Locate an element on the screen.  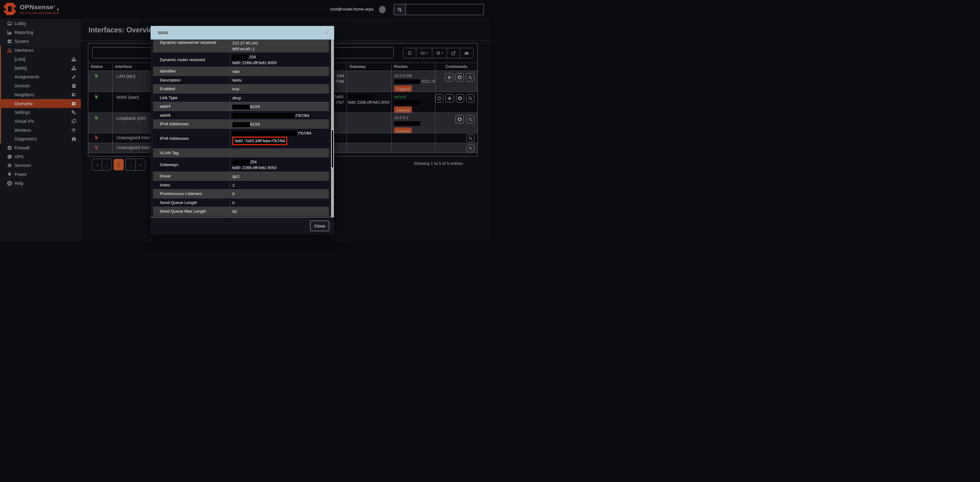
sidebar-item-neighbors: Neighbors is located at coordinates (40, 95).